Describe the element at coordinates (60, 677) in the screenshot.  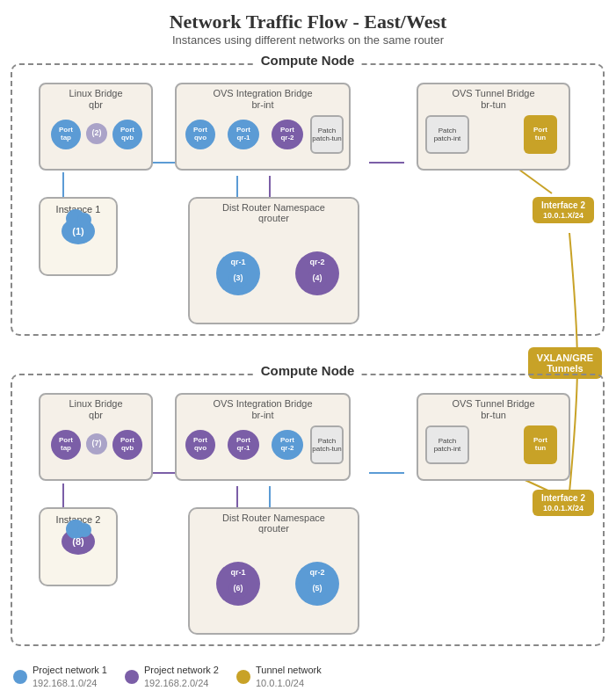
I see `legend-item-network1: Project network 1 192.168.1.0/24` at that location.